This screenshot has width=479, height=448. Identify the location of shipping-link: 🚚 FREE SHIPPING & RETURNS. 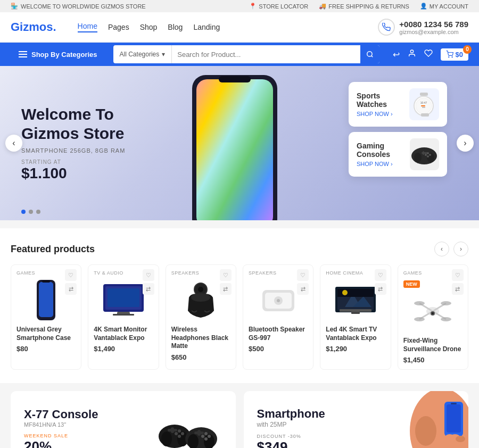
(364, 6).